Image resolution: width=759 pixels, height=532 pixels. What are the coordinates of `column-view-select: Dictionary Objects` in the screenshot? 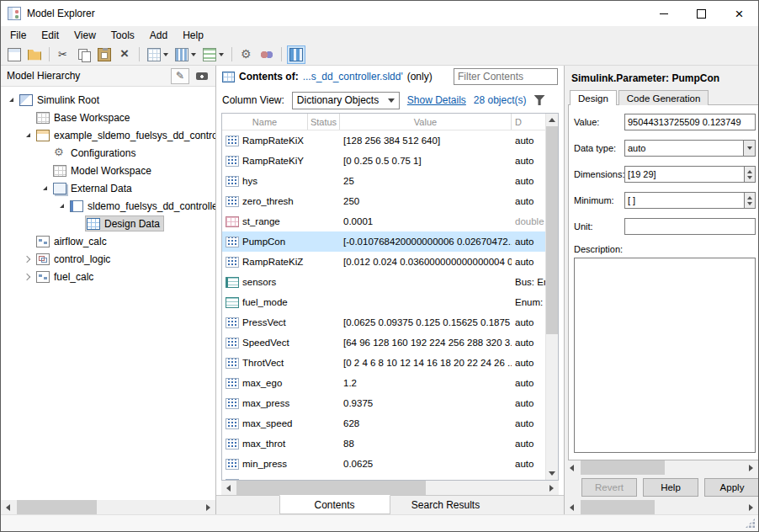 It's located at (346, 101).